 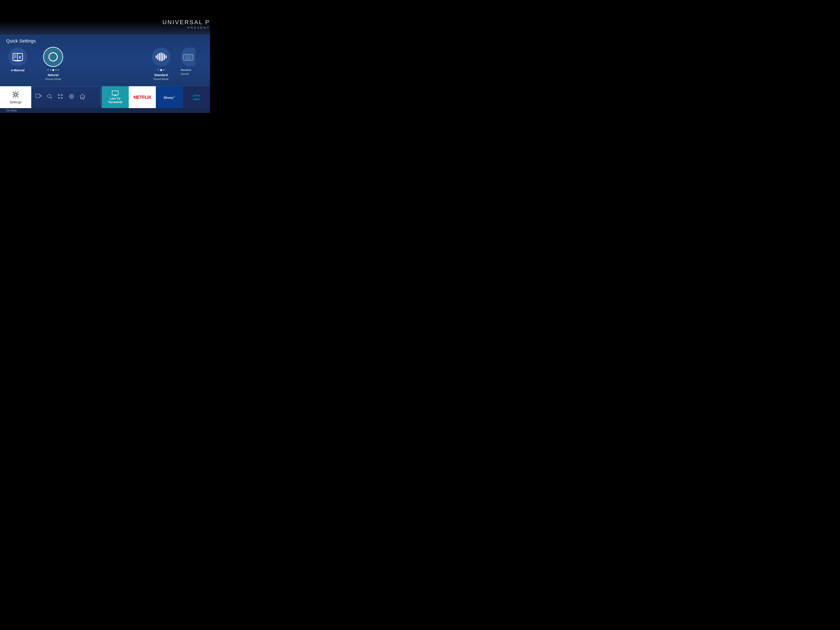 What do you see at coordinates (115, 97) in the screenshot?
I see `app-tile-live-tv: Live TV Terrestrial` at bounding box center [115, 97].